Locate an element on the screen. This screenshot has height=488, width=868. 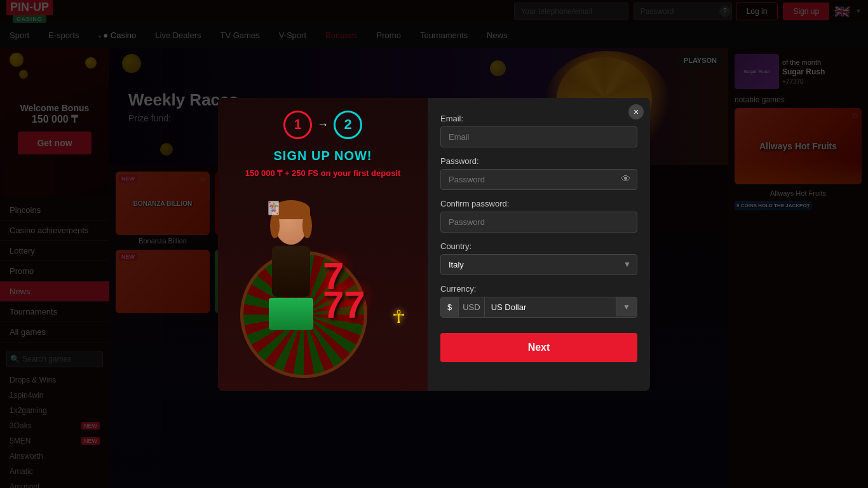
country-select: Italy United States Germany France is located at coordinates (539, 264).